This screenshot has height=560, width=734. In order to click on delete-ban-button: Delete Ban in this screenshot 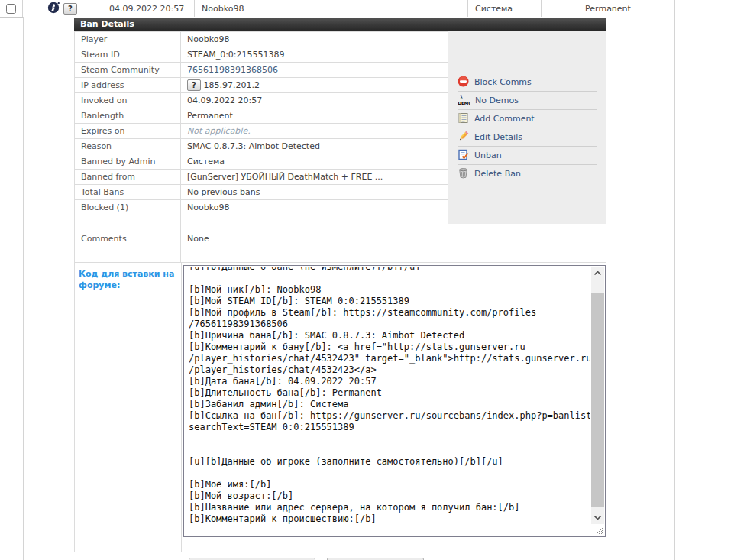, I will do `click(527, 174)`.